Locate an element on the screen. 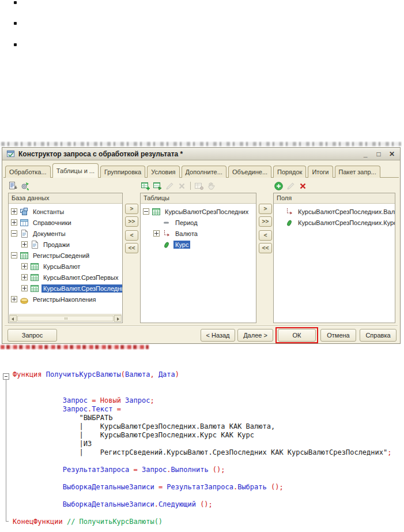 Image resolution: width=404 pixels, height=532 pixels. tab-paket: Пакет запр... is located at coordinates (357, 172).